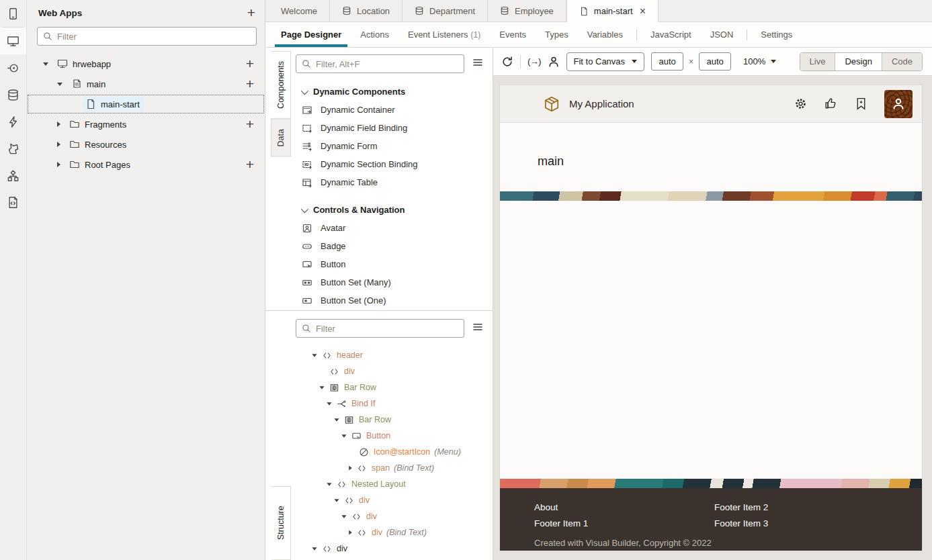 Image resolution: width=932 pixels, height=560 pixels. I want to click on editor-tab: Types, so click(556, 35).